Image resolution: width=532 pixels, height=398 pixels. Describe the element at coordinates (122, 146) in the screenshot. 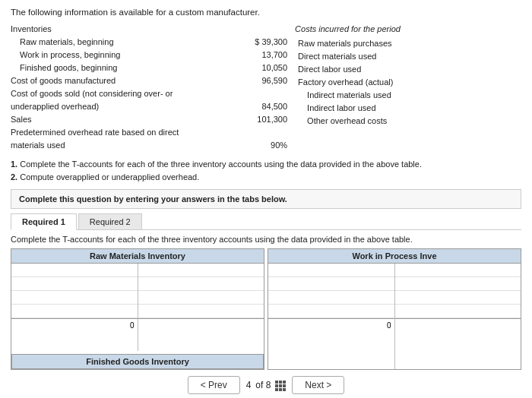

I see `item-label-9: materials used` at that location.